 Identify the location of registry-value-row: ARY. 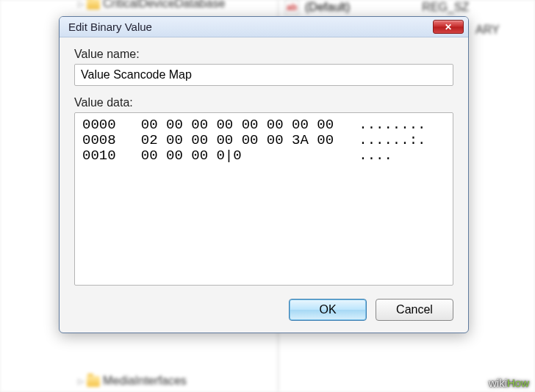
(488, 30).